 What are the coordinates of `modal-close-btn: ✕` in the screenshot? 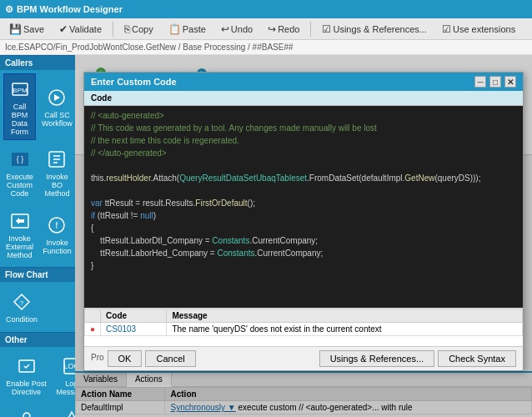 It's located at (510, 82).